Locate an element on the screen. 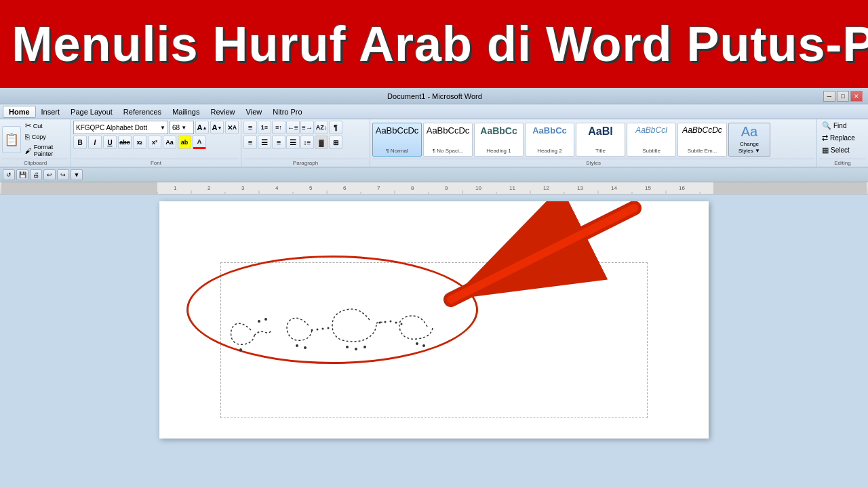 This screenshot has height=488, width=868. menu-page-layout: Page Layout is located at coordinates (92, 112).